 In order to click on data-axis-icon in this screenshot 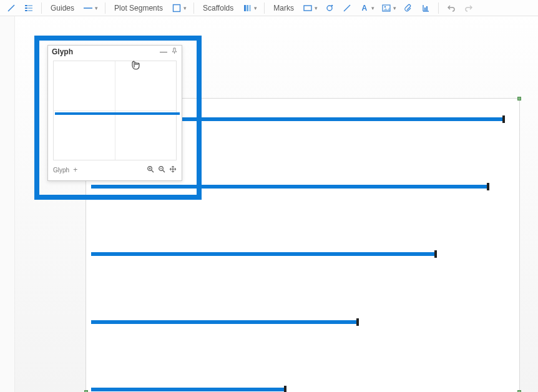, I will do `click(426, 8)`.